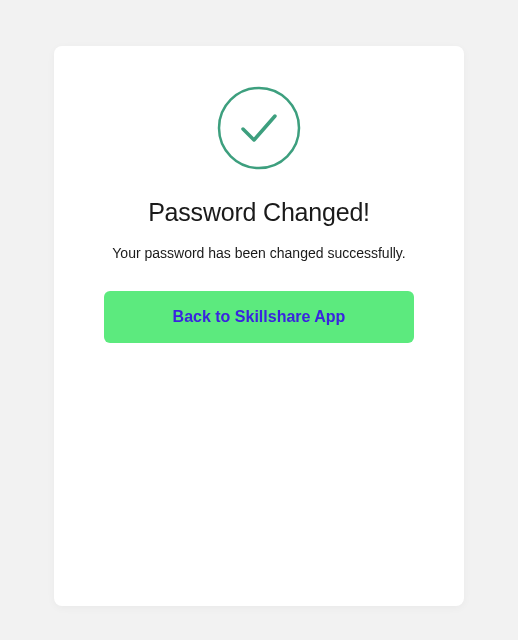  What do you see at coordinates (259, 317) in the screenshot?
I see `back-to-app-button: Back to Skillshare App` at bounding box center [259, 317].